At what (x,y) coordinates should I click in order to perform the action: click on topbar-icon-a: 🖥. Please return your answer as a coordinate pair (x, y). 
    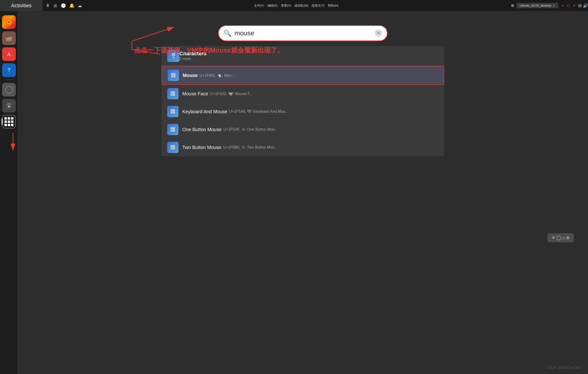
    Looking at the image, I should click on (512, 6).